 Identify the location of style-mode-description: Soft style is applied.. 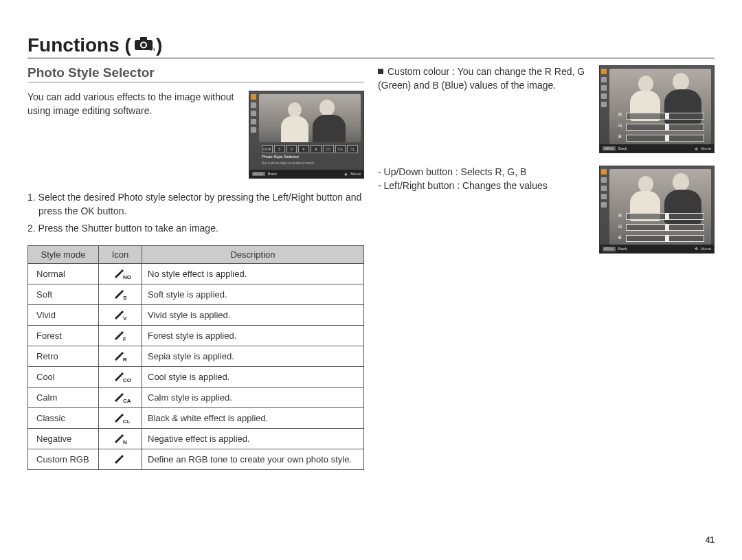
(253, 294).